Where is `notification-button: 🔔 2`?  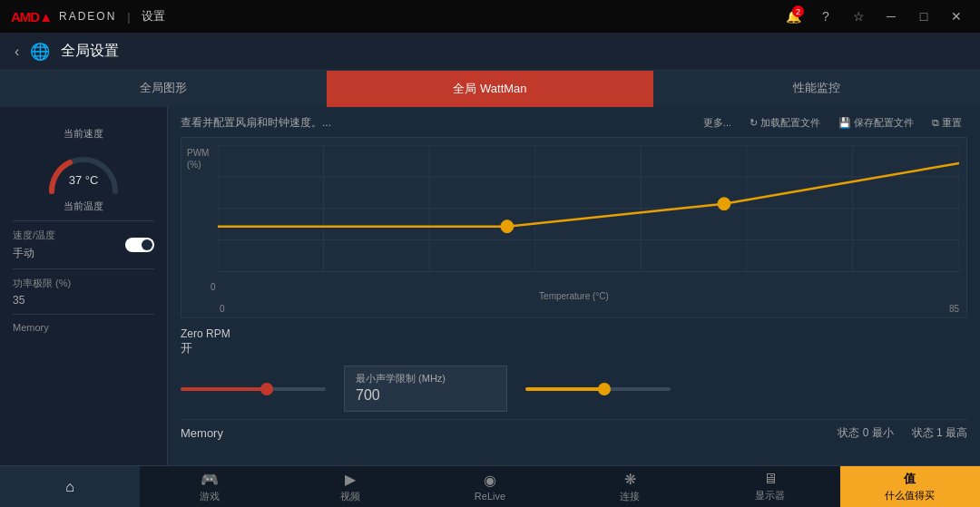
notification-button: 🔔 2 is located at coordinates (793, 16).